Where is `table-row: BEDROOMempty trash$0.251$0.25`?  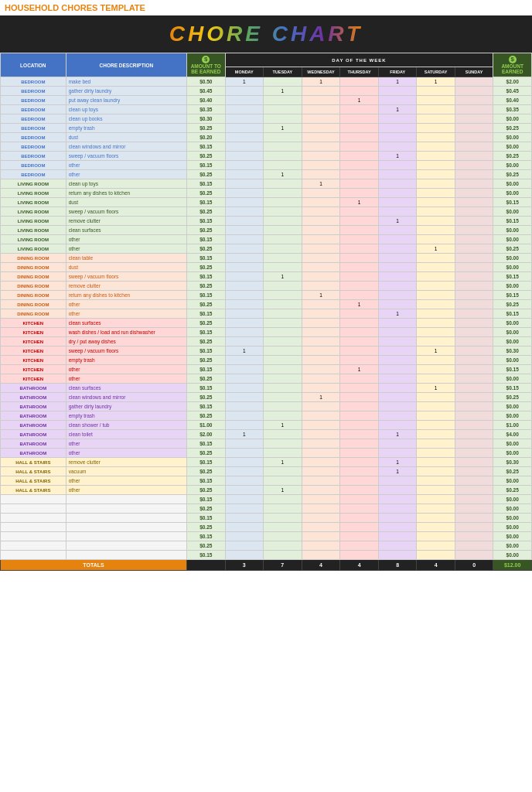 table-row: BEDROOMempty trash$0.251$0.25 is located at coordinates (266, 128).